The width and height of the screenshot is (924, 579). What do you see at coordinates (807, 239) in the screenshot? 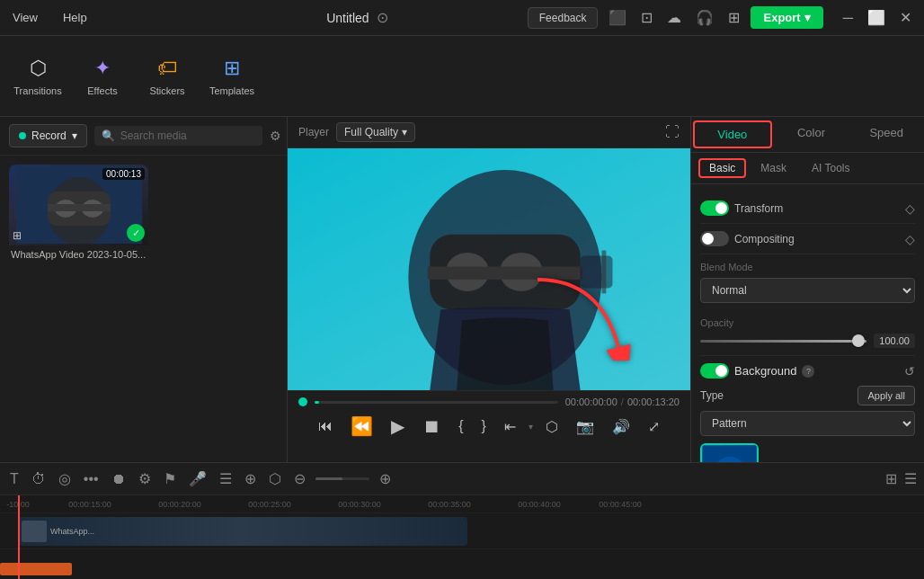
I see `compositing-row: Compositing ◇` at bounding box center [807, 239].